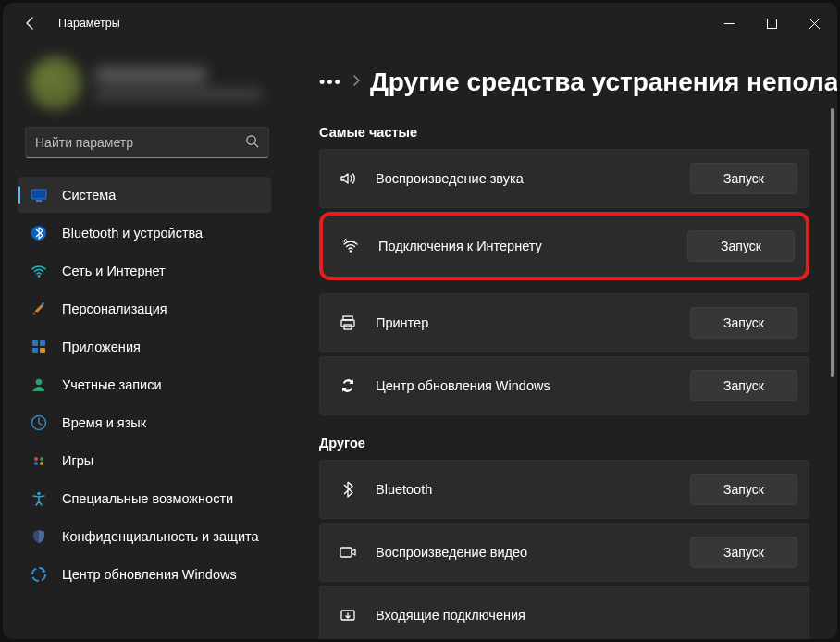 This screenshot has width=840, height=642. What do you see at coordinates (144, 422) in the screenshot?
I see `sidebar-item-timelang: Время и язык` at bounding box center [144, 422].